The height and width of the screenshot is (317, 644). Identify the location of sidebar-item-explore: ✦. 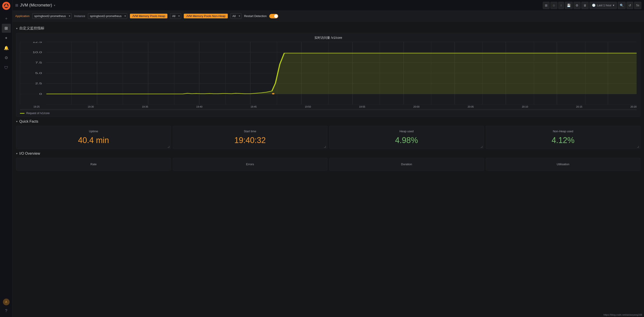
(6, 38).